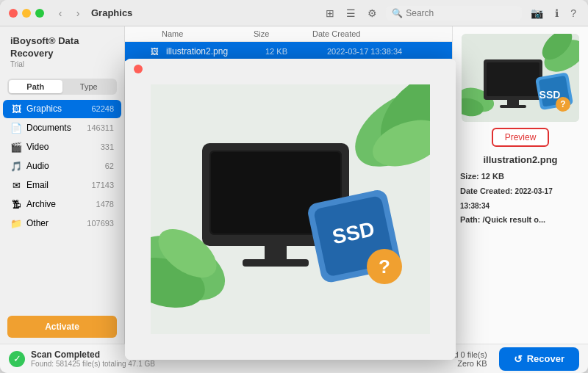  I want to click on tab-path: Path, so click(35, 87).